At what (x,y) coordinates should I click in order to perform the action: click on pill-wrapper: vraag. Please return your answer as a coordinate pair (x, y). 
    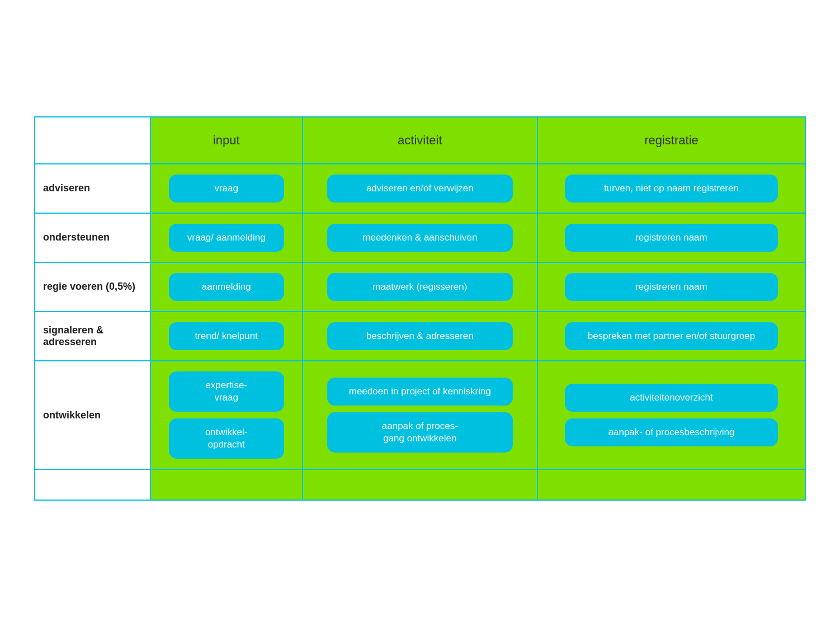
    Looking at the image, I should click on (226, 189).